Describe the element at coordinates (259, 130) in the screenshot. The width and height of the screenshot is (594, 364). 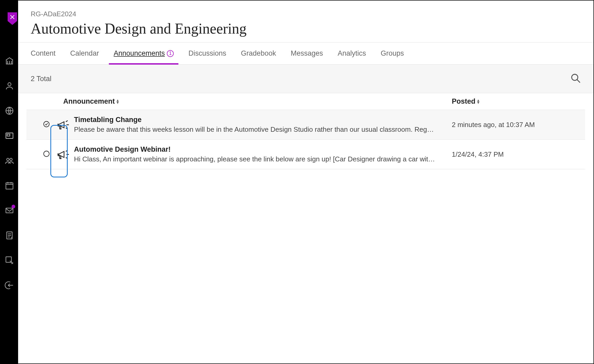
I see `announcement-preview: Please be aware that this weeks lesson w…` at that location.